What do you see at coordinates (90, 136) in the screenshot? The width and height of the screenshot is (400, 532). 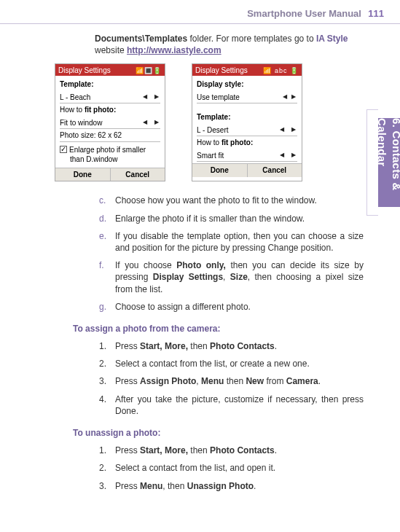 I see `photo-size: Photo size: 62 x 62` at bounding box center [90, 136].